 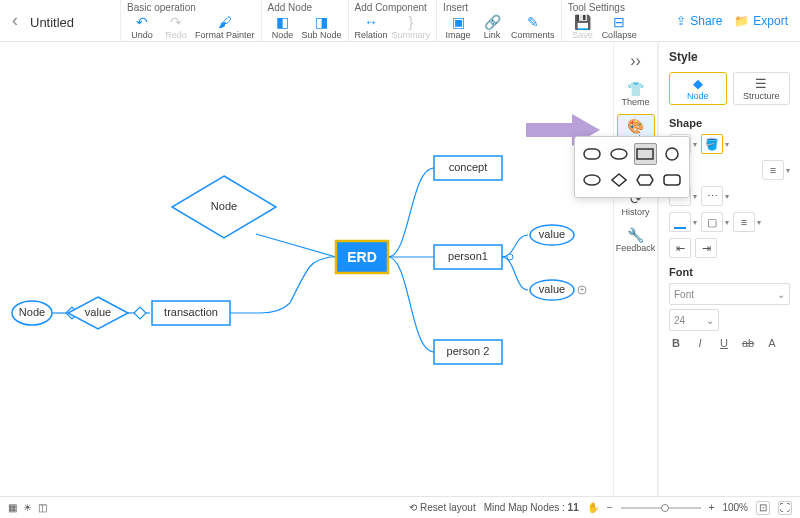 What do you see at coordinates (225, 22) in the screenshot?
I see `brush-icon: 🖌` at bounding box center [225, 22].